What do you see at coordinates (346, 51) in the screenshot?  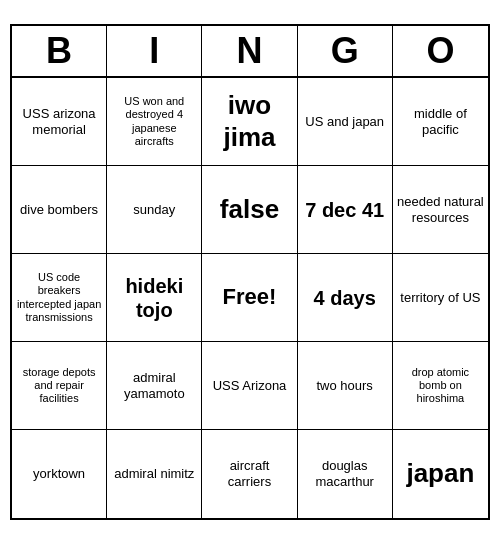 I see `header-letter: G` at bounding box center [346, 51].